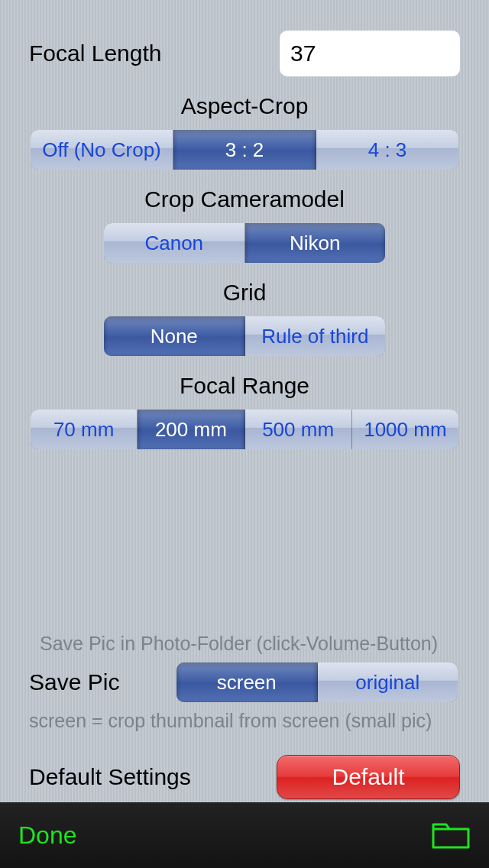 This screenshot has width=489, height=868. Describe the element at coordinates (47, 836) in the screenshot. I see `done-button: Done` at that location.